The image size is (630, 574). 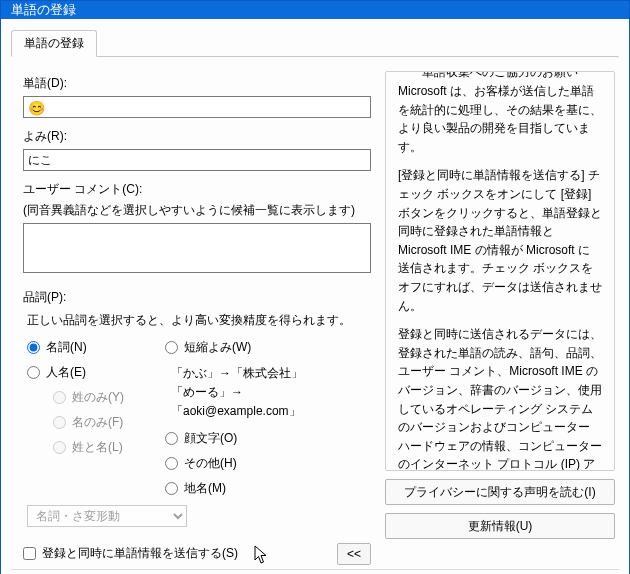 What do you see at coordinates (60, 422) in the screenshot?
I see `radio-mei-input` at bounding box center [60, 422].